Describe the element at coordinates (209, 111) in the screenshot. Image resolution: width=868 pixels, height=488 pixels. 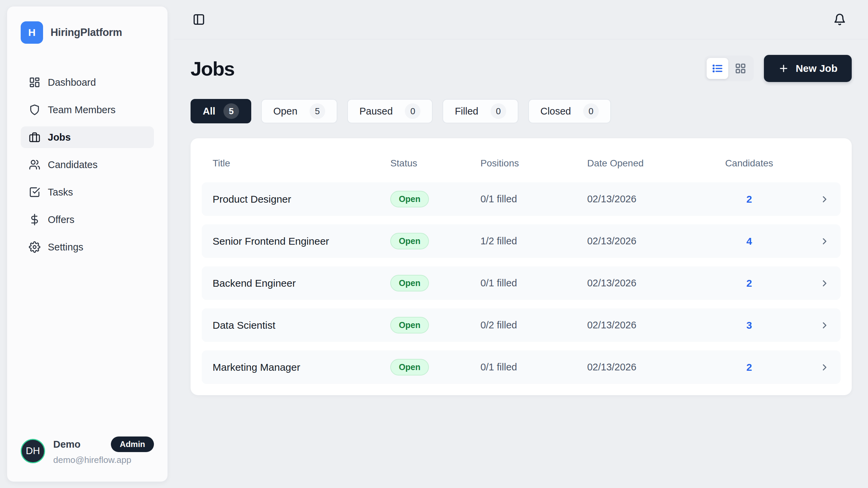
I see `filter-label: All` at that location.